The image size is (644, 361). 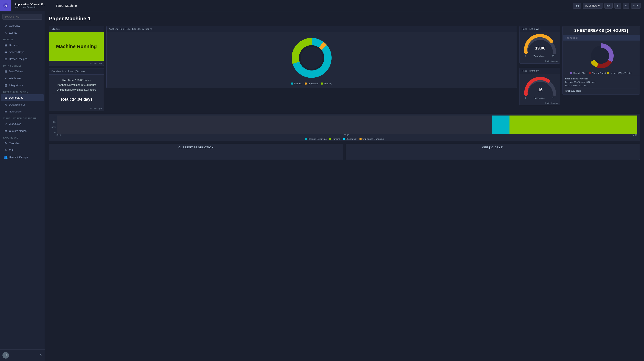 What do you see at coordinates (312, 83) in the screenshot?
I see `legend-unplanned: Unplanned` at bounding box center [312, 83].